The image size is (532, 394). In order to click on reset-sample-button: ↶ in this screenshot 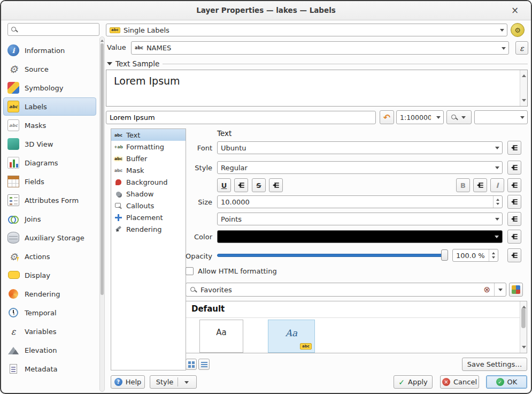, I will do `click(387, 117)`.